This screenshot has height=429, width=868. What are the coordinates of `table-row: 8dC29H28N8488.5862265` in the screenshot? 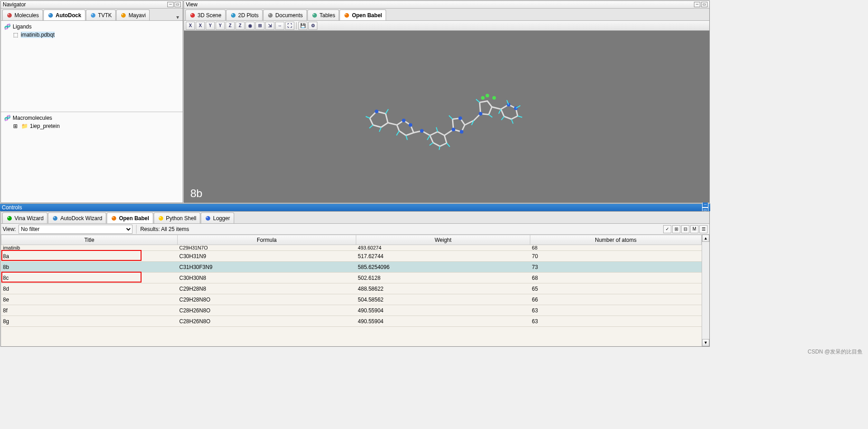 It's located at (352, 289).